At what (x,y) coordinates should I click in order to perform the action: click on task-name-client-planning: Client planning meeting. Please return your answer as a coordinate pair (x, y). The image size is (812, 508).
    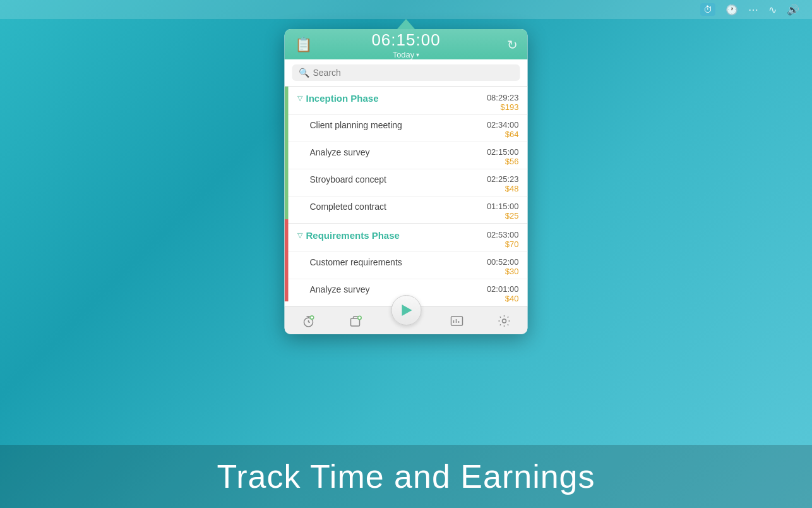
    Looking at the image, I should click on (398, 125).